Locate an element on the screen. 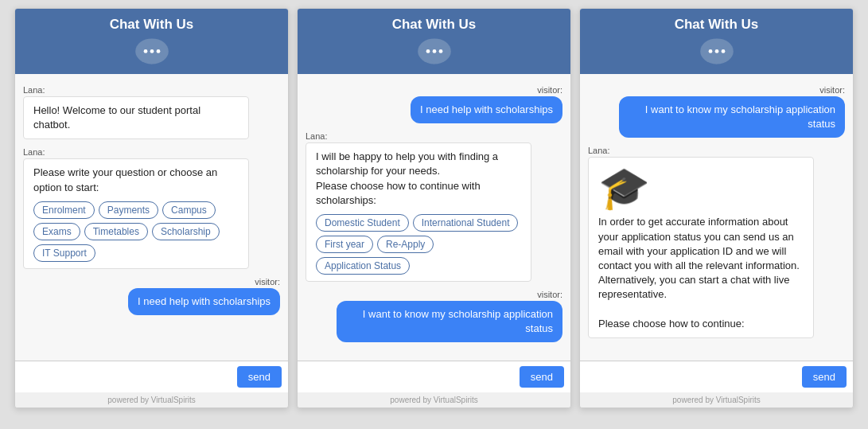 This screenshot has width=868, height=429. bot-bubble: I will be happy to help you with finding… is located at coordinates (418, 212).